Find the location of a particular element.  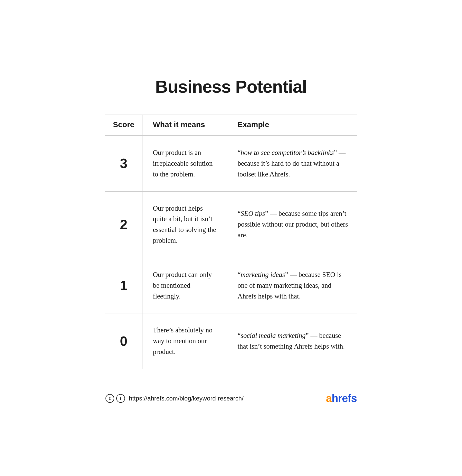

footer-icons: c i is located at coordinates (115, 398).